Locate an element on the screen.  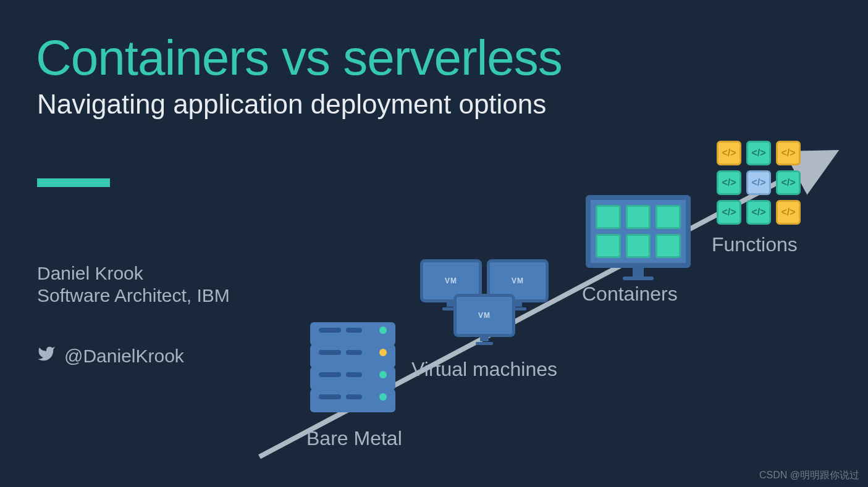
watermark: CSDN @明明跟你说过 is located at coordinates (809, 475).